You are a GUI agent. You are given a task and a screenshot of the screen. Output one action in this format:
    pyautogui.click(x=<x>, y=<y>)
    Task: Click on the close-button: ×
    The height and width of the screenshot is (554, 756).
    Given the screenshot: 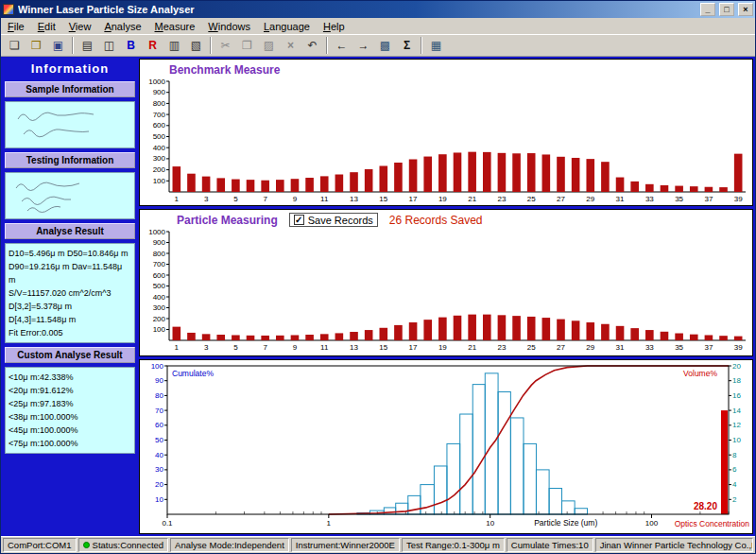 What is the action you would take?
    pyautogui.click(x=746, y=9)
    